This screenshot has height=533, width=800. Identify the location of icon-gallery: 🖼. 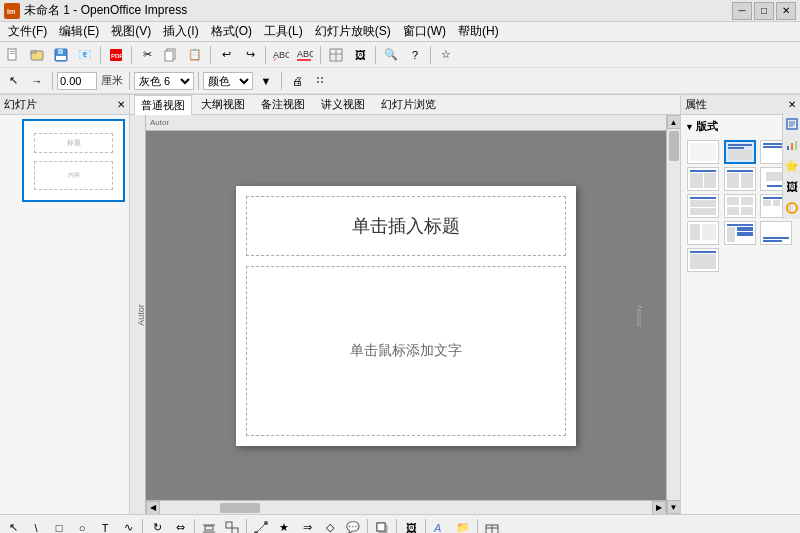
(792, 187).